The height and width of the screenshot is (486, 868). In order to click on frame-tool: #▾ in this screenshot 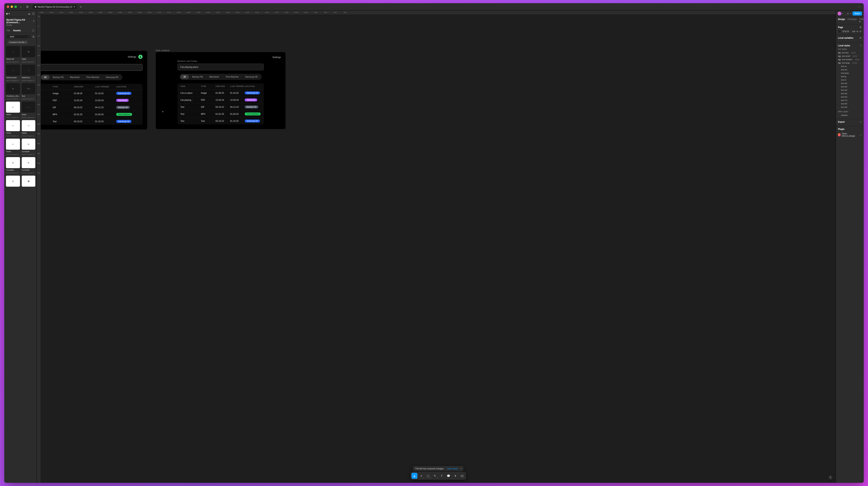, I will do `click(421, 476)`.